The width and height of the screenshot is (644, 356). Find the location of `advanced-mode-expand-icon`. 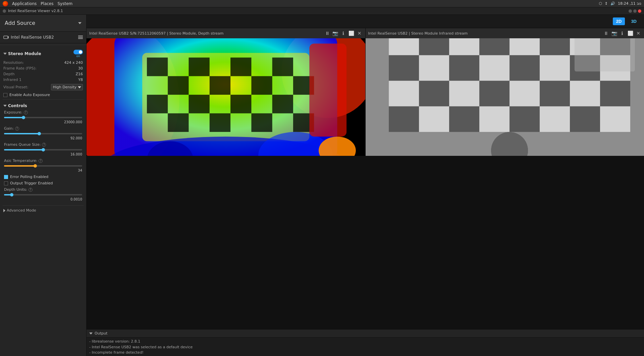

advanced-mode-expand-icon is located at coordinates (4, 211).